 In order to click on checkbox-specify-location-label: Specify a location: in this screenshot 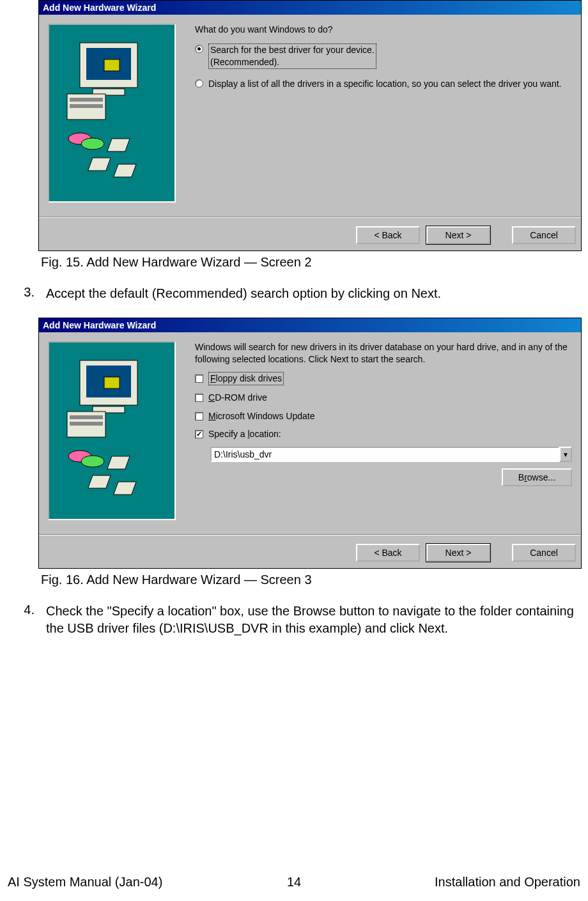, I will do `click(245, 435)`.